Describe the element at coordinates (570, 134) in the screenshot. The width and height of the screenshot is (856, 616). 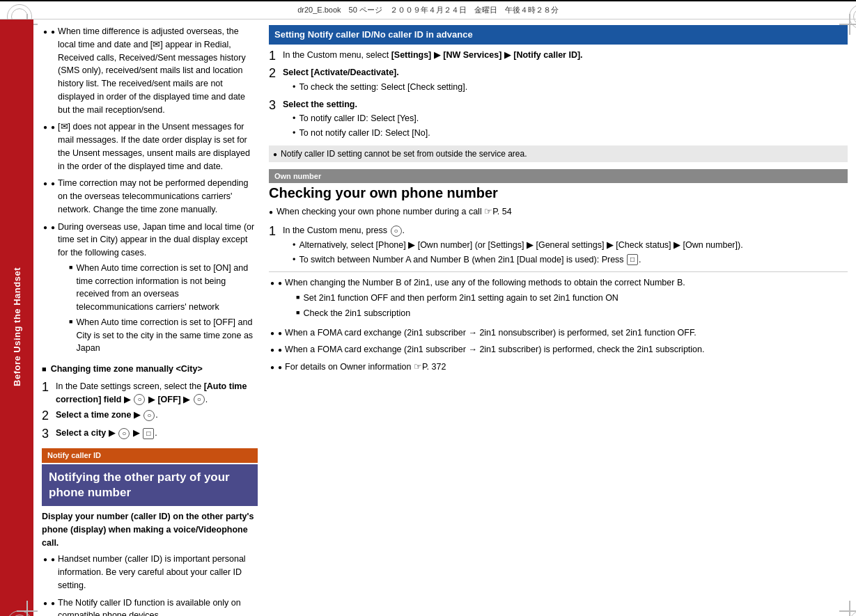
I see `settings-step-3-sub-2: To not notify caller ID: Select [No].` at that location.